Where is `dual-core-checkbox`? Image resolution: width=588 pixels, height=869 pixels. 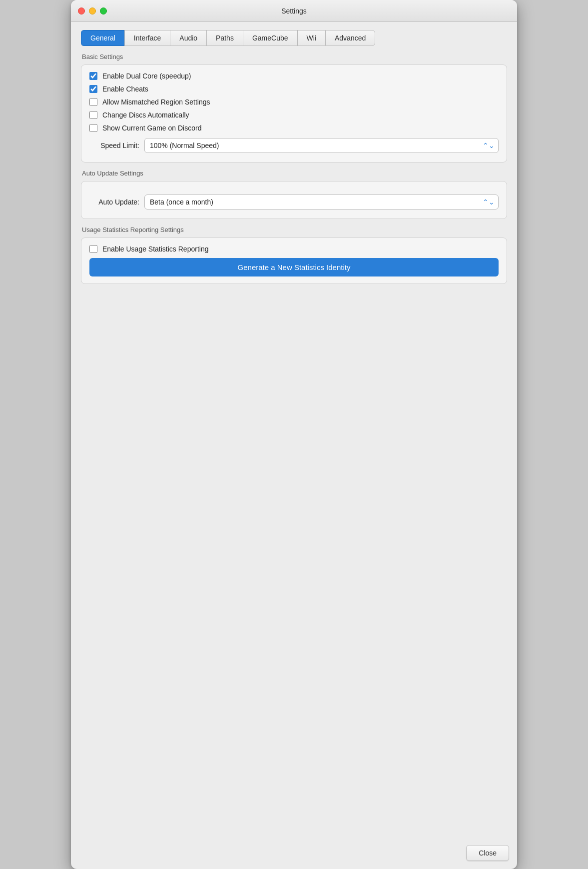
dual-core-checkbox is located at coordinates (93, 76).